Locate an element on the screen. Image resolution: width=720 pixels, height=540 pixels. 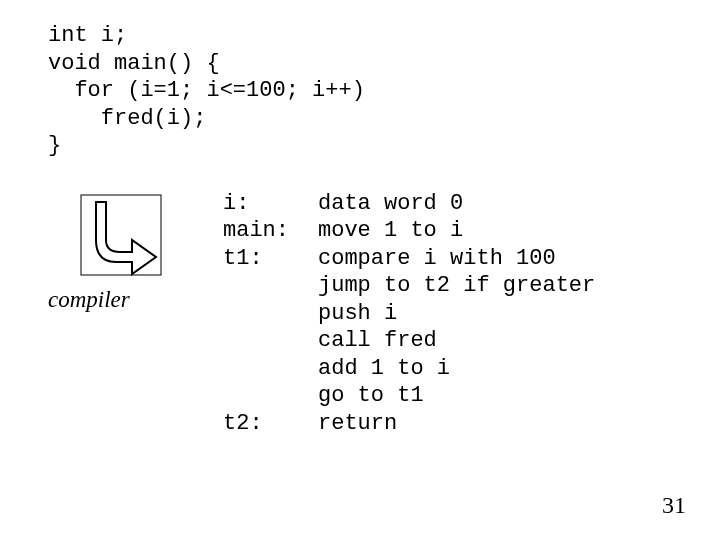
code-line: } is located at coordinates (54, 146).